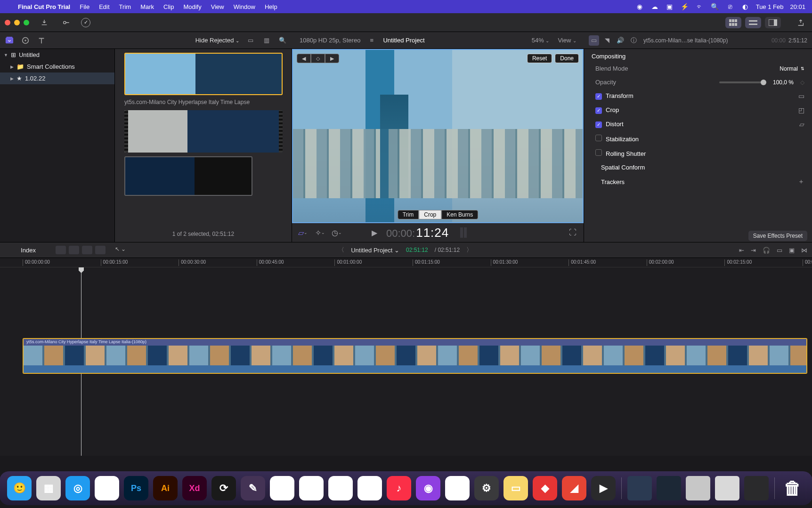 The height and width of the screenshot is (508, 812). Describe the element at coordinates (192, 7) in the screenshot. I see `menu-modify: Modify` at that location.